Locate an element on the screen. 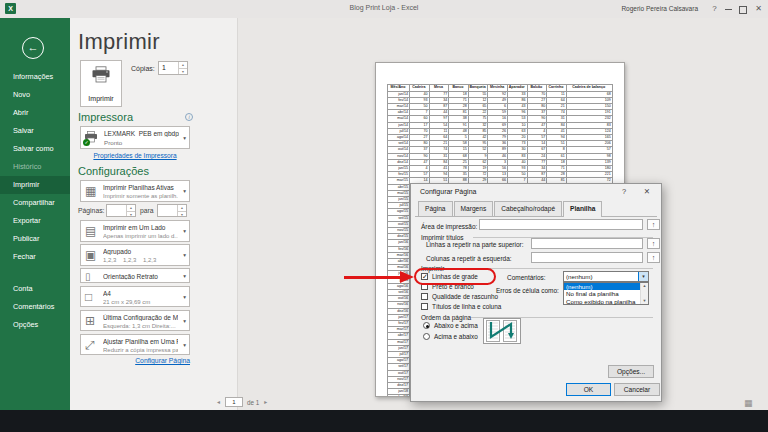  radio-acima-e-abaixo: Acima e abaixo is located at coordinates (450, 336).